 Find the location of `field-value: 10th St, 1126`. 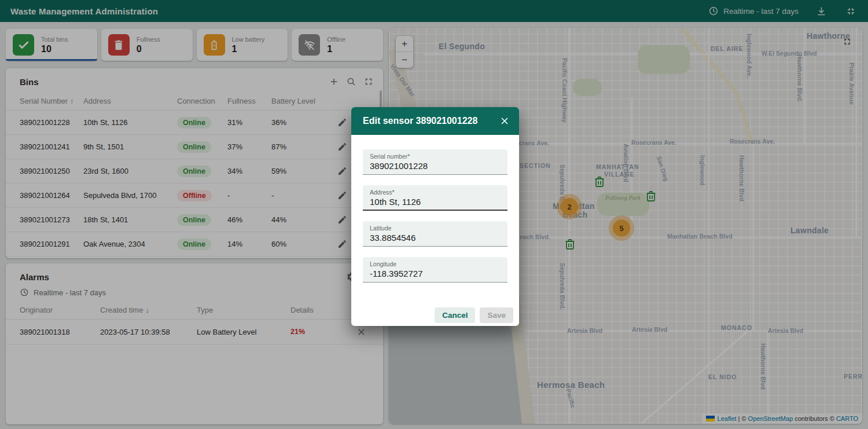

field-value: 10th St, 1126 is located at coordinates (395, 201).